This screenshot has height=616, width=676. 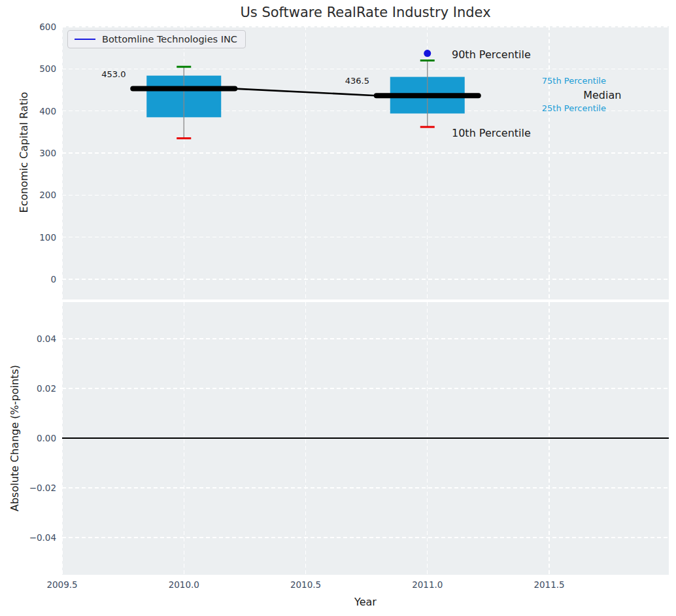 I want to click on percentile-annotation: 90th Percentile, so click(x=492, y=54).